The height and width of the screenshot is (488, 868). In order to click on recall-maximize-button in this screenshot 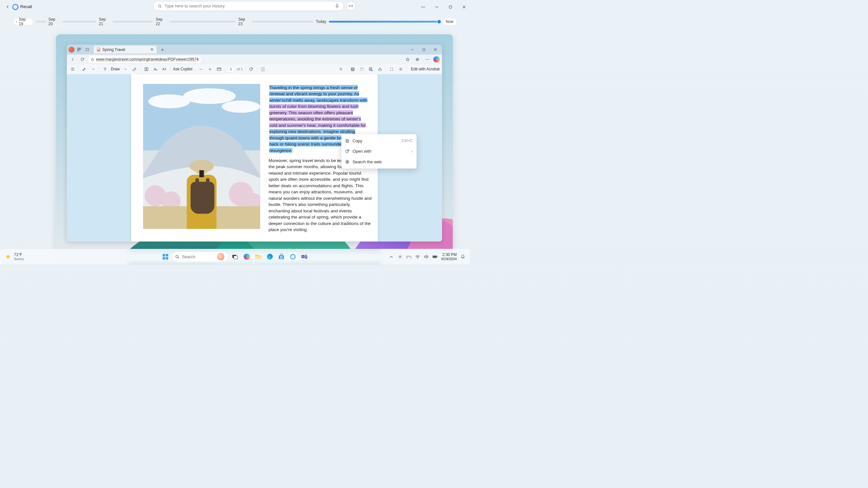, I will do `click(450, 7)`.